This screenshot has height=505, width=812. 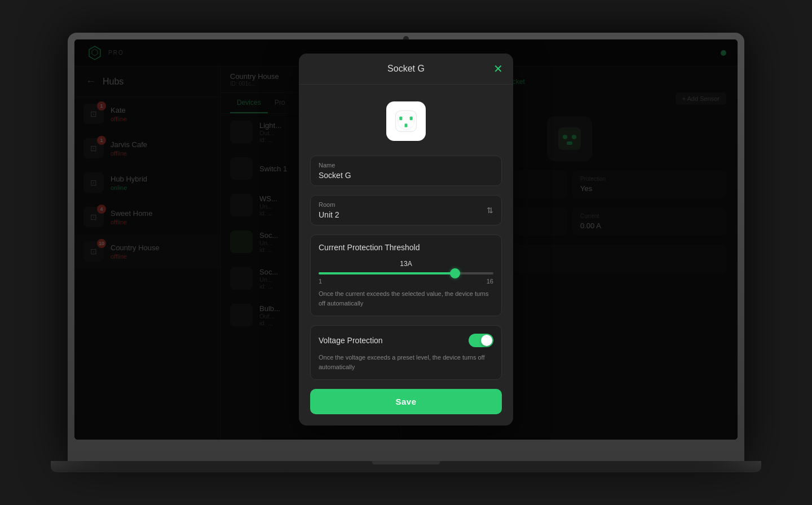 I want to click on room-field-content: Room Unit 2, so click(x=329, y=210).